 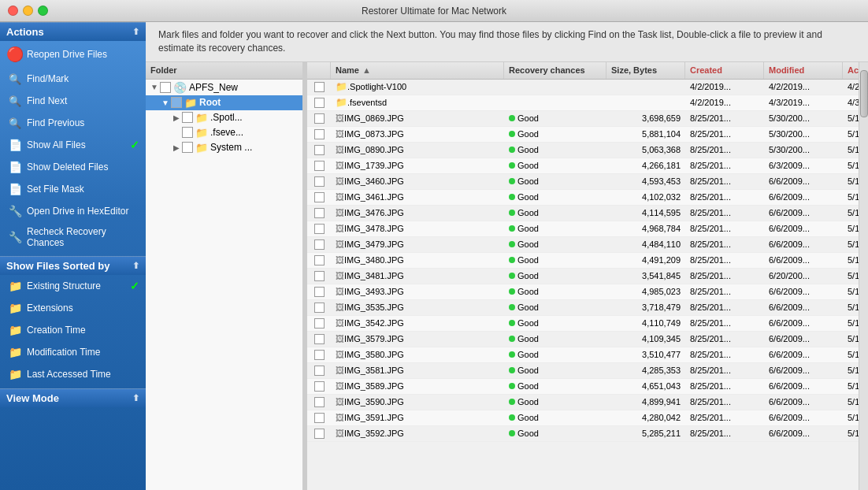 I want to click on tree-item-apfs-new: ▼ 💿 APFS_New, so click(x=224, y=87).